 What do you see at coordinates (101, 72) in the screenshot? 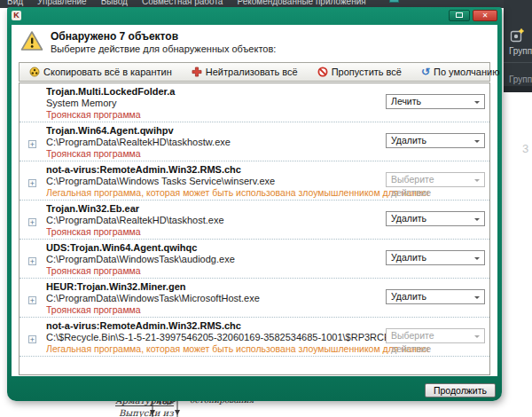
I see `quarantine-all-button: Скопировать всё в карантин` at bounding box center [101, 72].